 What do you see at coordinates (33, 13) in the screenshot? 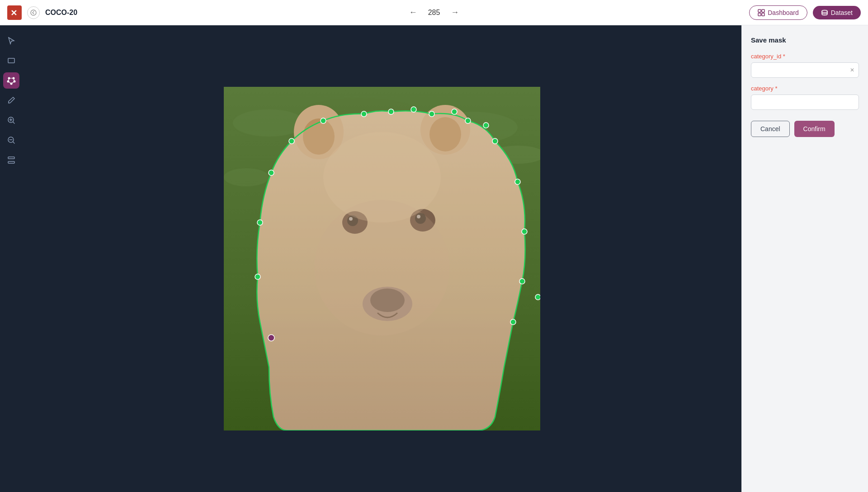
I see `back-button` at bounding box center [33, 13].